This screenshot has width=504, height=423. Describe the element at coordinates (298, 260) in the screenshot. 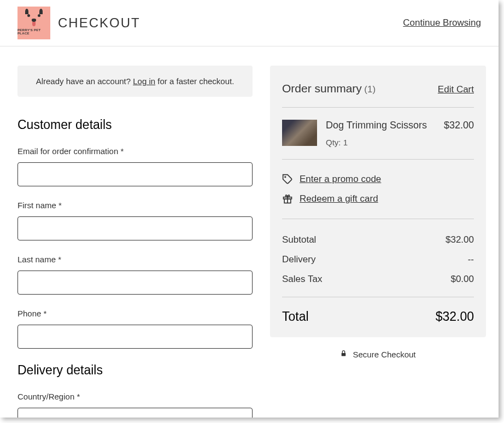

I see `delivery-label: Delivery` at that location.